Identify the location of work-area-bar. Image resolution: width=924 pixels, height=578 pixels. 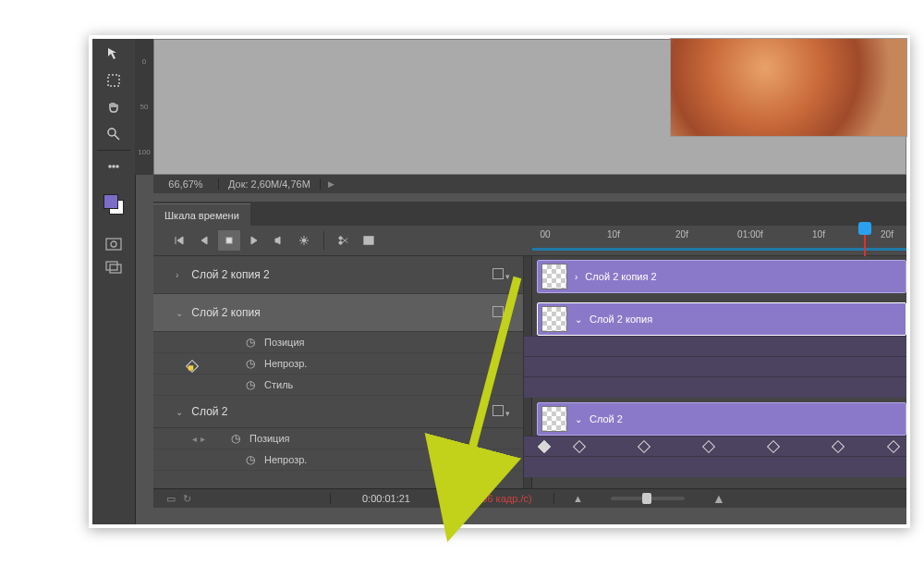
(719, 250).